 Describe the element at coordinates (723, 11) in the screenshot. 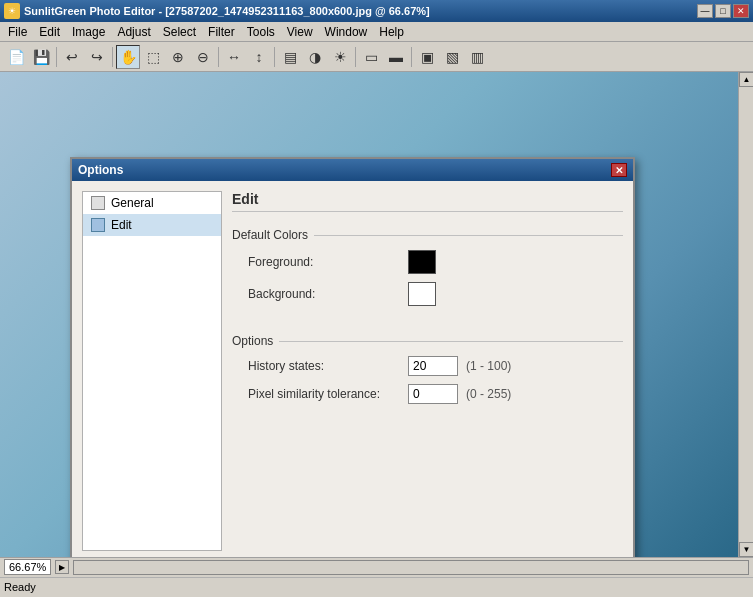

I see `maximize-button: □` at that location.